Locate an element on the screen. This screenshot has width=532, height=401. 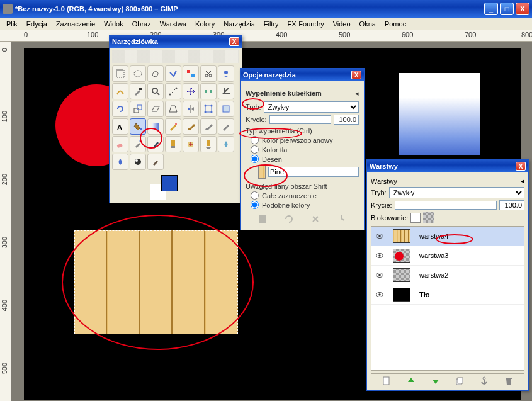
whole-selection-label: Całe zaznaczenie is located at coordinates (290, 196).